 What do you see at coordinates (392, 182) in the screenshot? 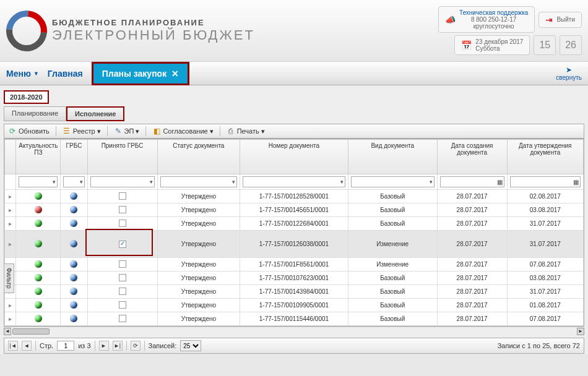
I see `filter-kind` at bounding box center [392, 182].